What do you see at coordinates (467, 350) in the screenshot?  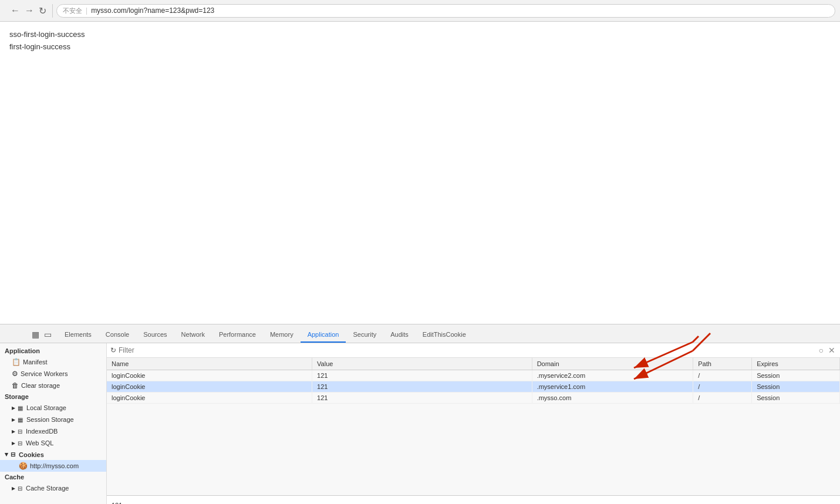 I see `filter-input` at bounding box center [467, 350].